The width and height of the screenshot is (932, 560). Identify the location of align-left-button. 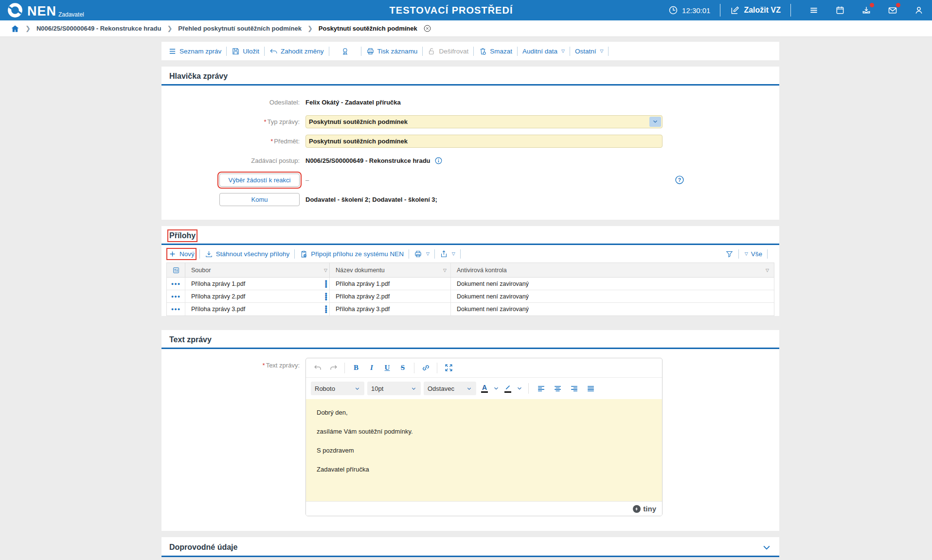
(541, 388).